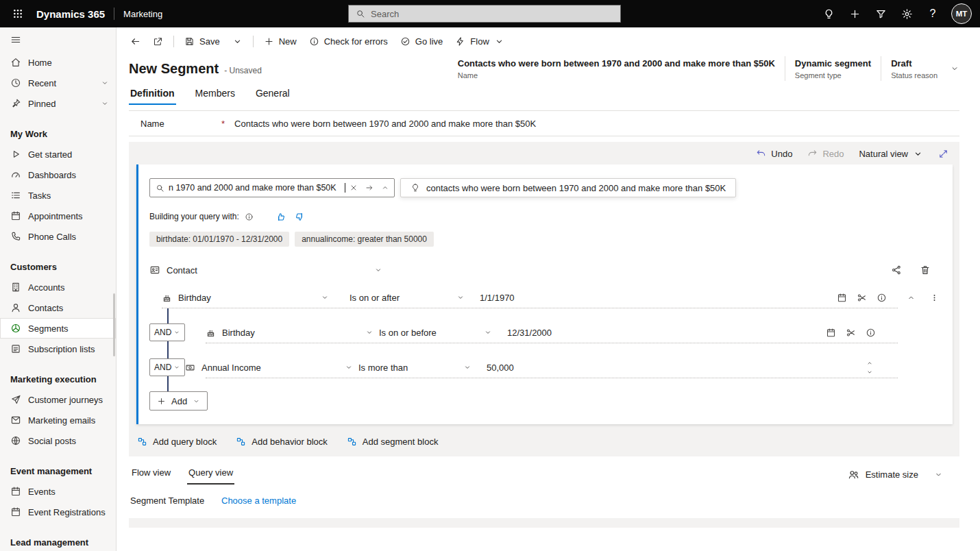  I want to click on sidebar-item-phone-calls: Phone Calls, so click(58, 236).